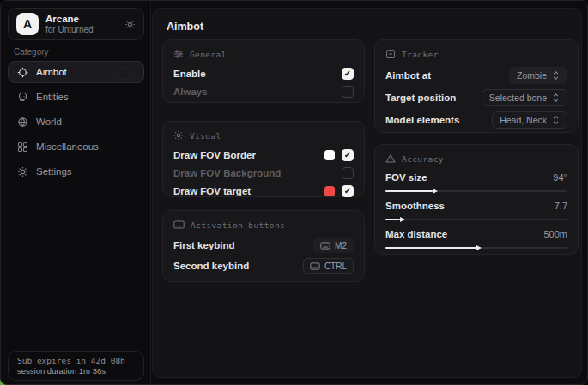  Describe the element at coordinates (348, 74) in the screenshot. I see `enable-checkbox` at that location.